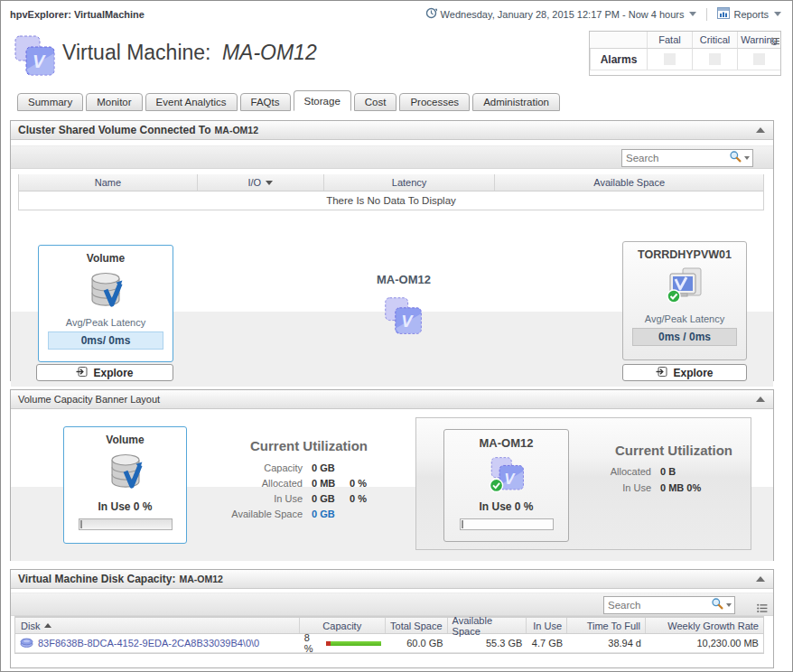 The image size is (793, 672). I want to click on tab-processes: Processes, so click(434, 102).